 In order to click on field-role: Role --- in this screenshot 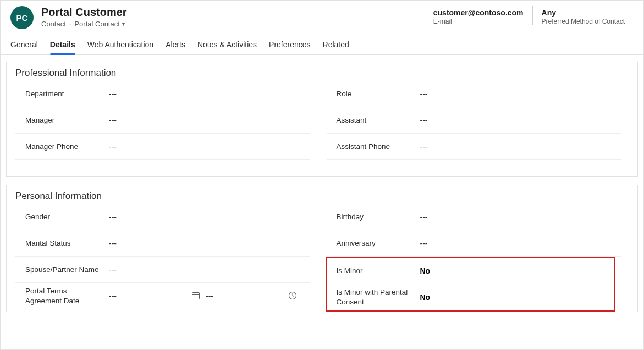, I will do `click(474, 94)`.